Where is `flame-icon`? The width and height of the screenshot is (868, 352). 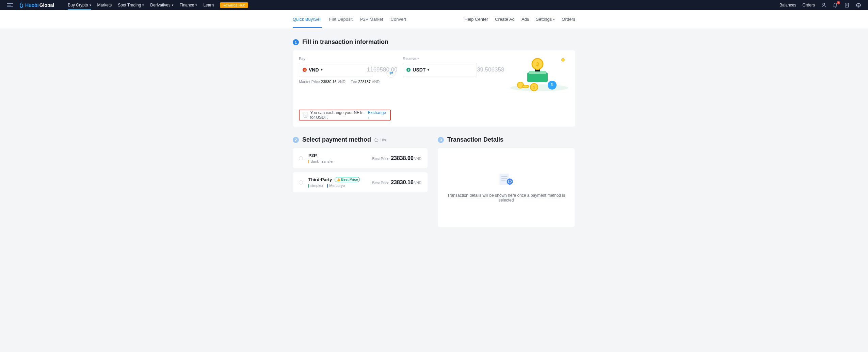
flame-icon is located at coordinates (21, 5).